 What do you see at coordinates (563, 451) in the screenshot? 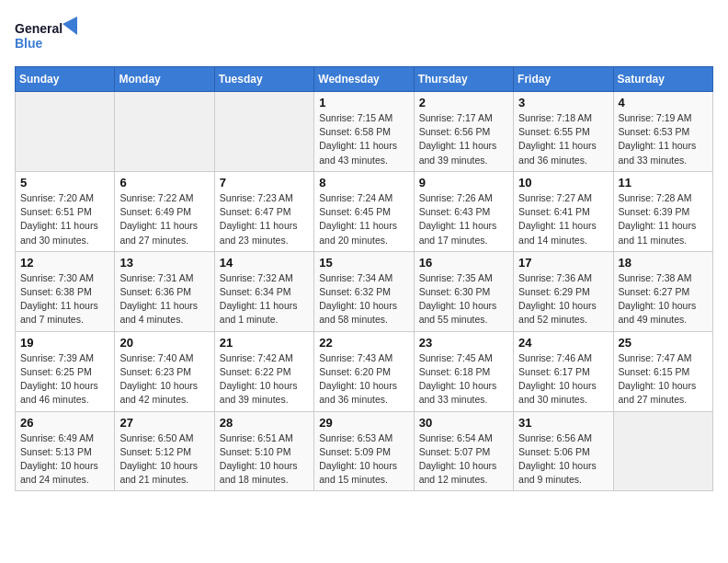
I see `calendar-cell: 31Sunrise: 6:56 AMSunset: 5:06 PMDayligh…` at bounding box center [563, 451].